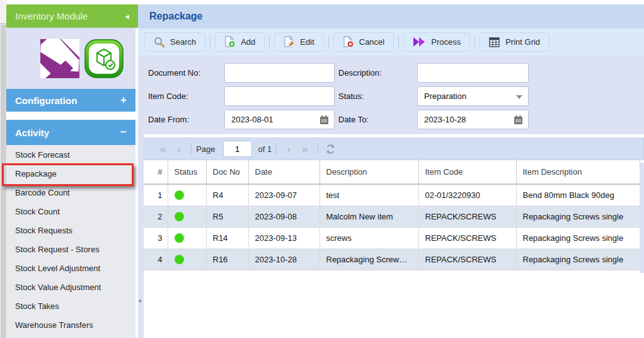 The width and height of the screenshot is (644, 338). I want to click on description-label: Description:, so click(378, 73).